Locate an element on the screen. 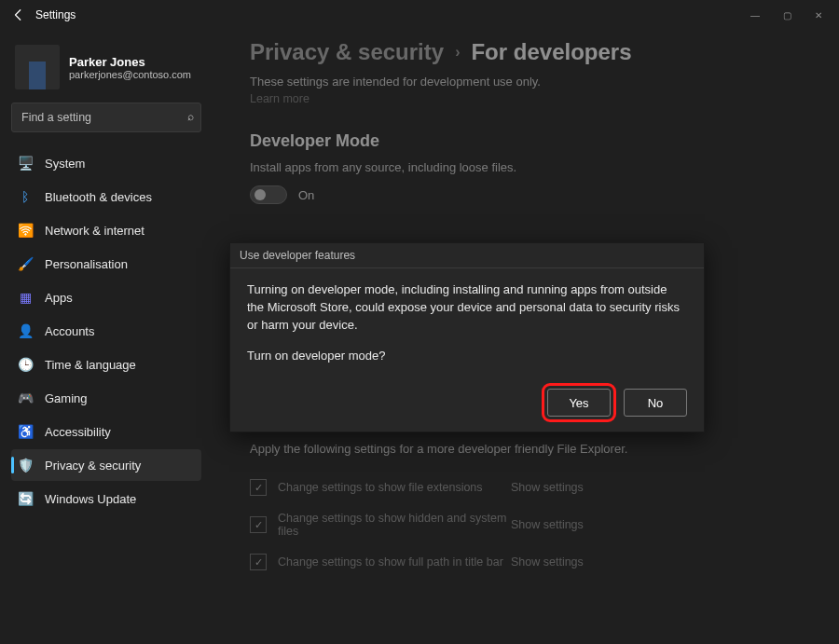 This screenshot has height=644, width=839. back-button is located at coordinates (19, 15).